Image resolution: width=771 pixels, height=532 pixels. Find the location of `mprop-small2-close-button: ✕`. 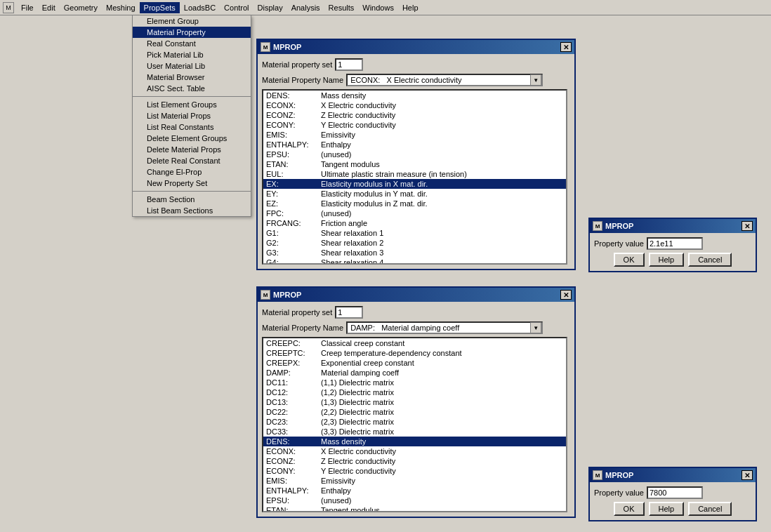

mprop-small2-close-button: ✕ is located at coordinates (747, 475).